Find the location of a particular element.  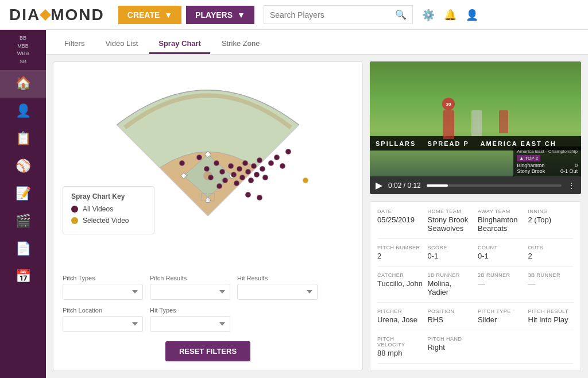

tab-filters: Filters is located at coordinates (75, 44).